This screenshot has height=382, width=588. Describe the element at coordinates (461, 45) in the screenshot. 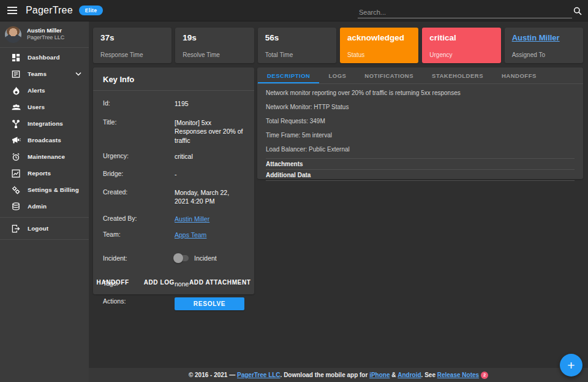

I see `stat-card-urgency: critical Urgency` at that location.